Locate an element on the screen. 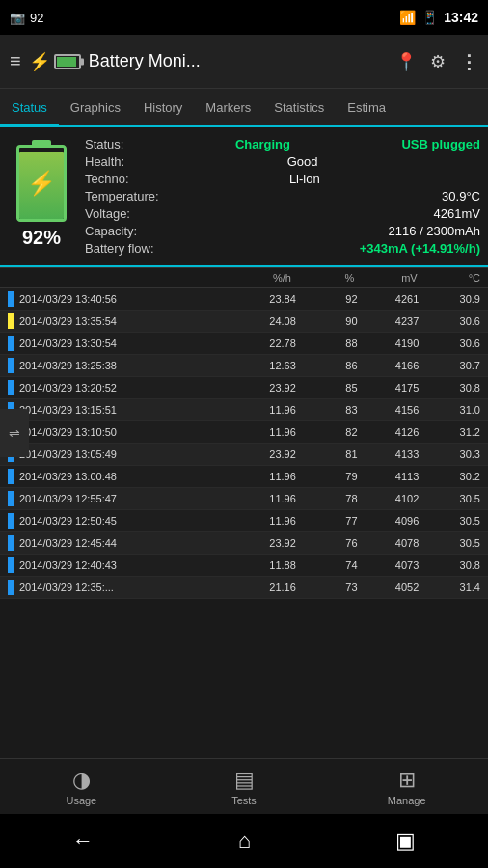 The width and height of the screenshot is (488, 868). table-row: 2014/03/29 13:00:48 11.96 79 4113 30.2 is located at coordinates (244, 476).